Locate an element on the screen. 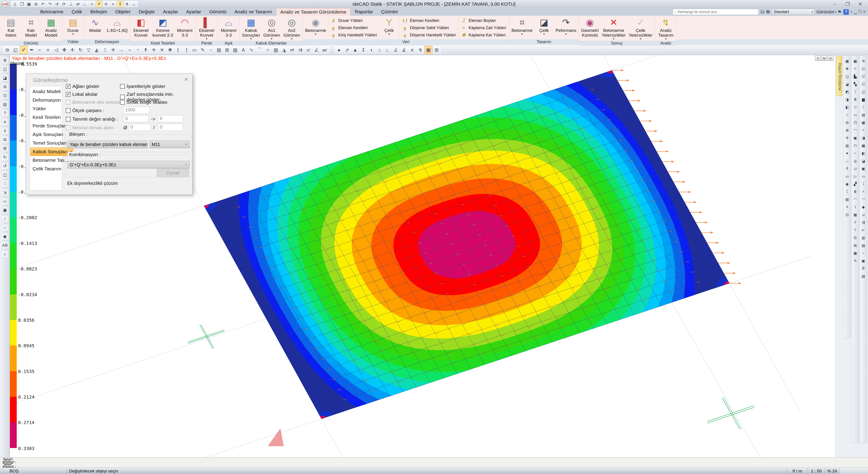 This screenshot has height=474, width=868. gorsellestirme-dialog: Görselleştirme ✕ Analiz Modeli Deformasy… is located at coordinates (109, 134).